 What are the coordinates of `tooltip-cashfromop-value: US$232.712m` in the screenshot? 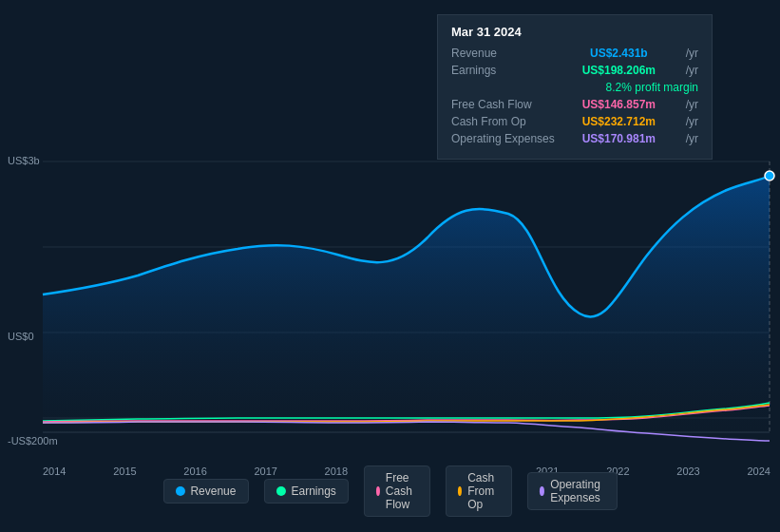 It's located at (619, 122).